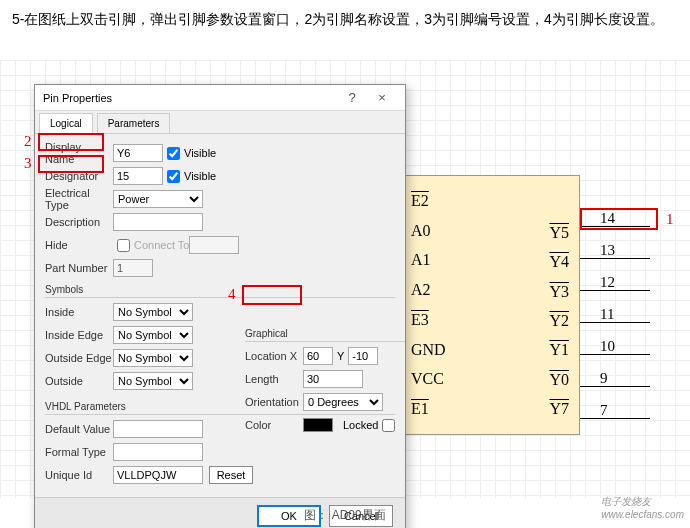 This screenshot has width=690, height=528. Describe the element at coordinates (133, 268) in the screenshot. I see `part-number-input` at that location.